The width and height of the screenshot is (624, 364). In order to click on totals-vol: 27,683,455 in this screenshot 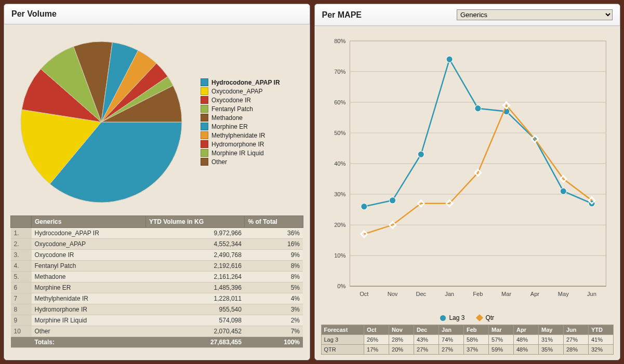, I will do `click(195, 343)`.